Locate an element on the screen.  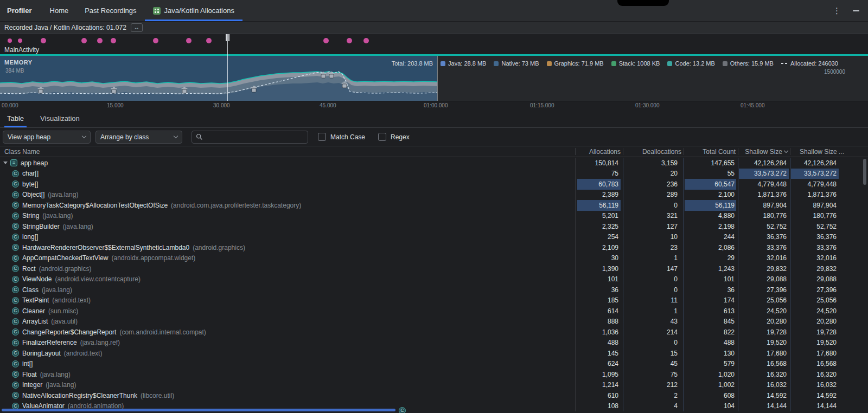
regex-option: Regex is located at coordinates (394, 137).